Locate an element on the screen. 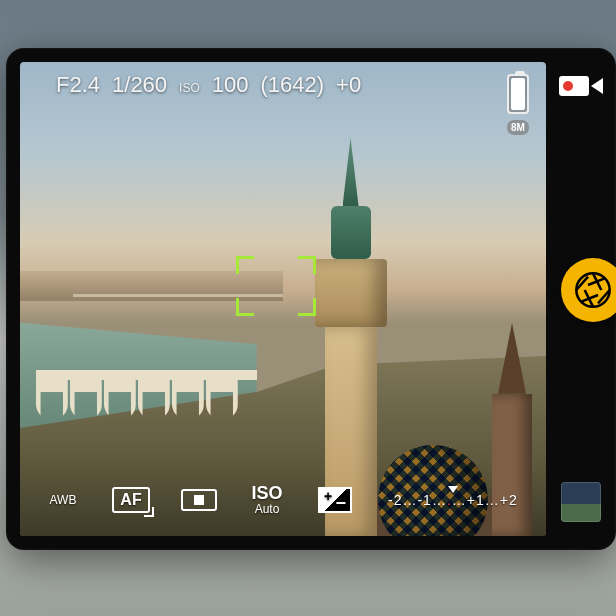 Image resolution: width=616 pixels, height=616 pixels. focus-mode-button: AF is located at coordinates (131, 500).